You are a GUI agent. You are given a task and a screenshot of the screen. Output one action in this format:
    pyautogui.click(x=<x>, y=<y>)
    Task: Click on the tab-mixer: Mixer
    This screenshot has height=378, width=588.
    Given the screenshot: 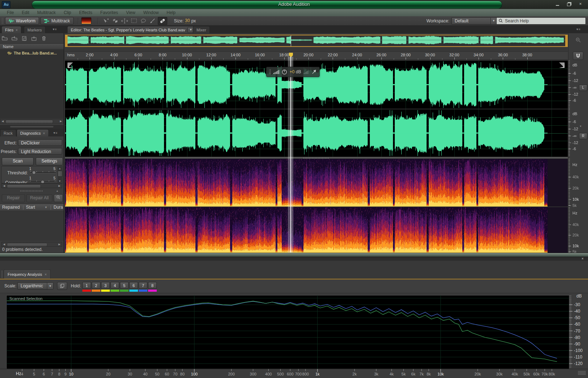 What is the action you would take?
    pyautogui.click(x=202, y=30)
    